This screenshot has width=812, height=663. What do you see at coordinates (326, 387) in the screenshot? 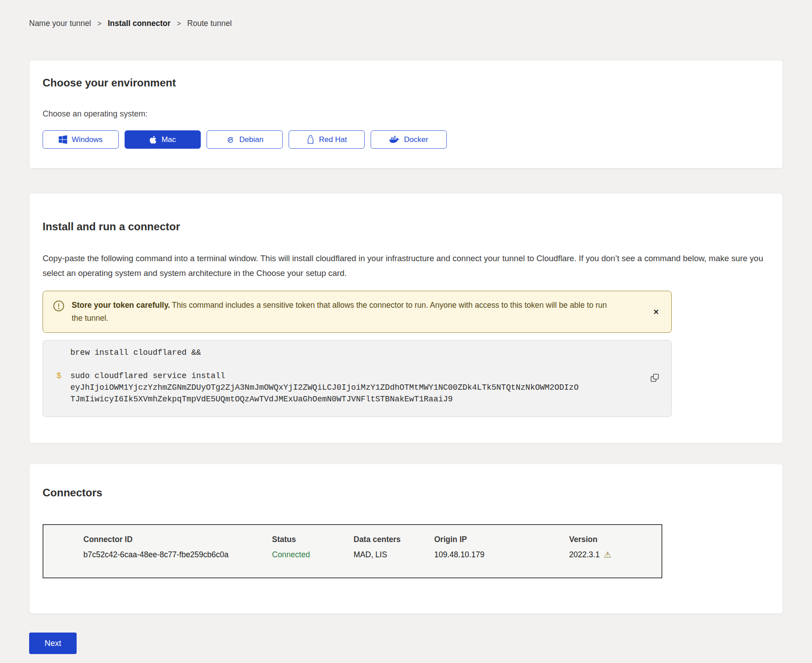
I see `code-text: sudo cloudflared service install eyJhIjo…` at bounding box center [326, 387].